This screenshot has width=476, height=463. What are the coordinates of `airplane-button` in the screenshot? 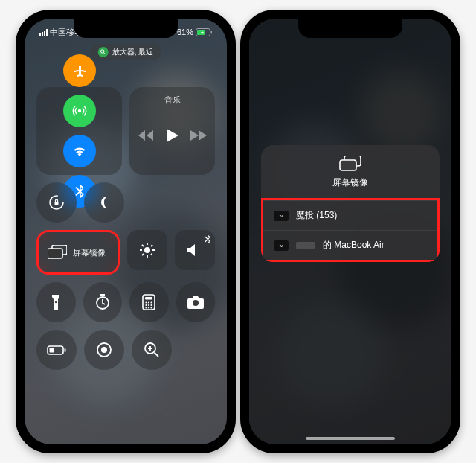 It's located at (80, 71).